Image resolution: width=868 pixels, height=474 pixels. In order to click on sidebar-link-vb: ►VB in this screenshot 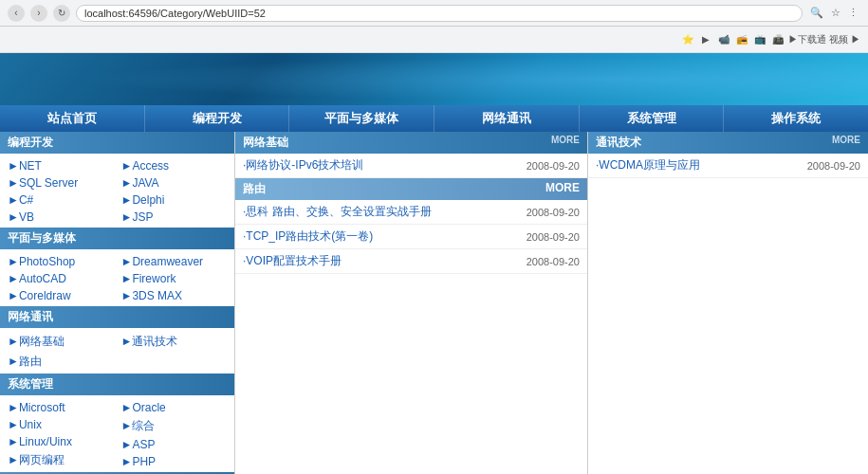, I will do `click(61, 217)`.